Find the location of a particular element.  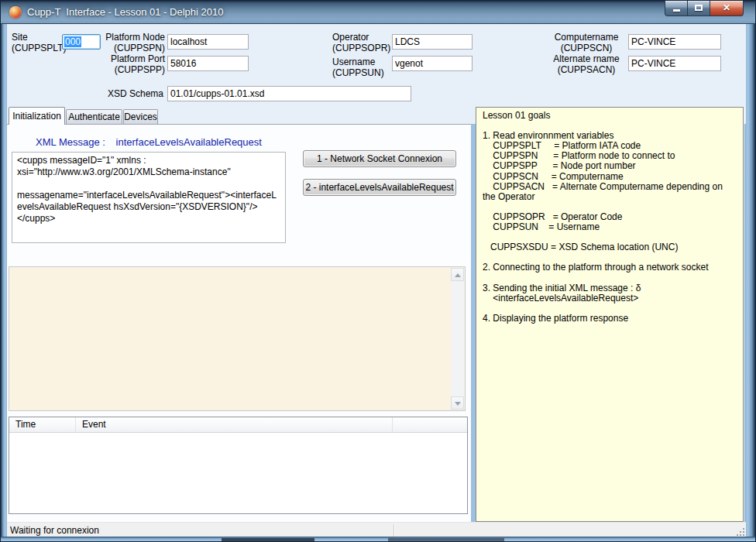

platform-node-input is located at coordinates (208, 42).